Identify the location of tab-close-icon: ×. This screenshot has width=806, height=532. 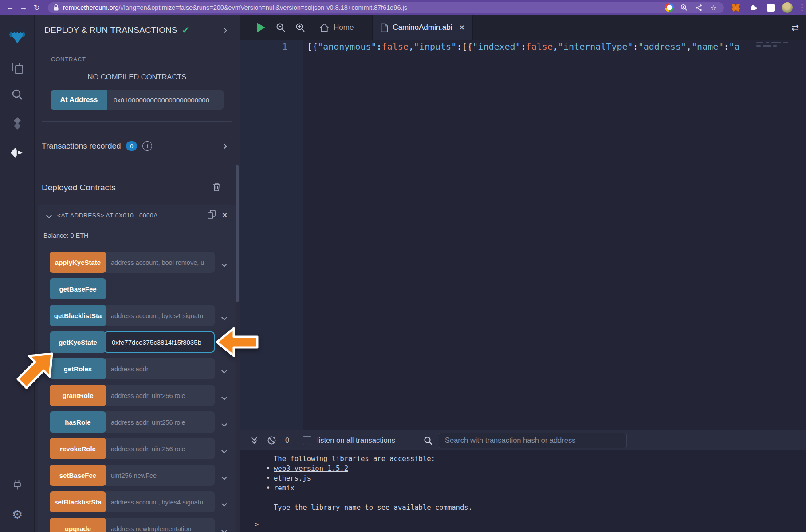
(462, 28).